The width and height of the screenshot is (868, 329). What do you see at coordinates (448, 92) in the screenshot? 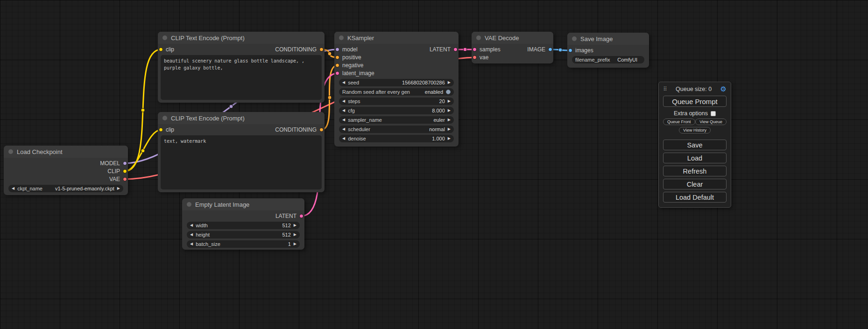
I see `toggle-knob-icon` at bounding box center [448, 92].